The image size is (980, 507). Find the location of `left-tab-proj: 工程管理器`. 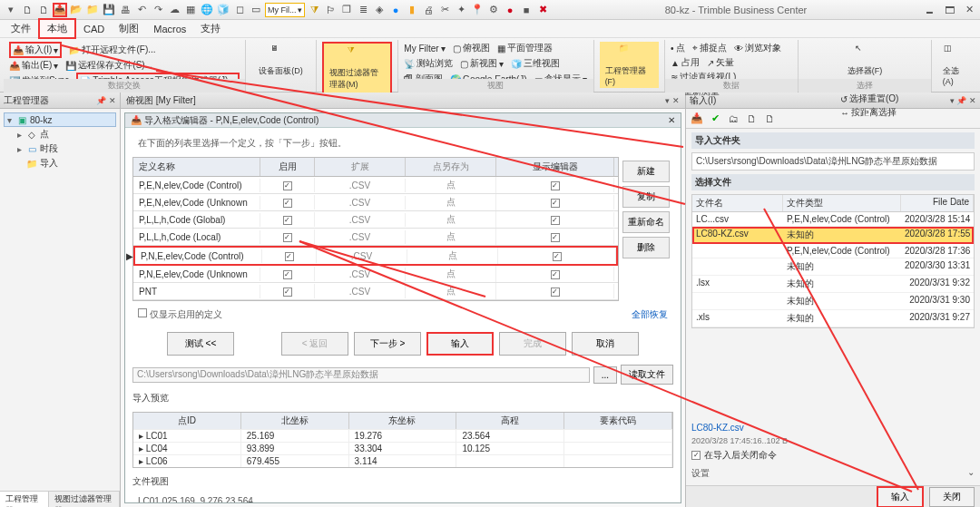

left-tab-proj: 工程管理器 is located at coordinates (24, 499).